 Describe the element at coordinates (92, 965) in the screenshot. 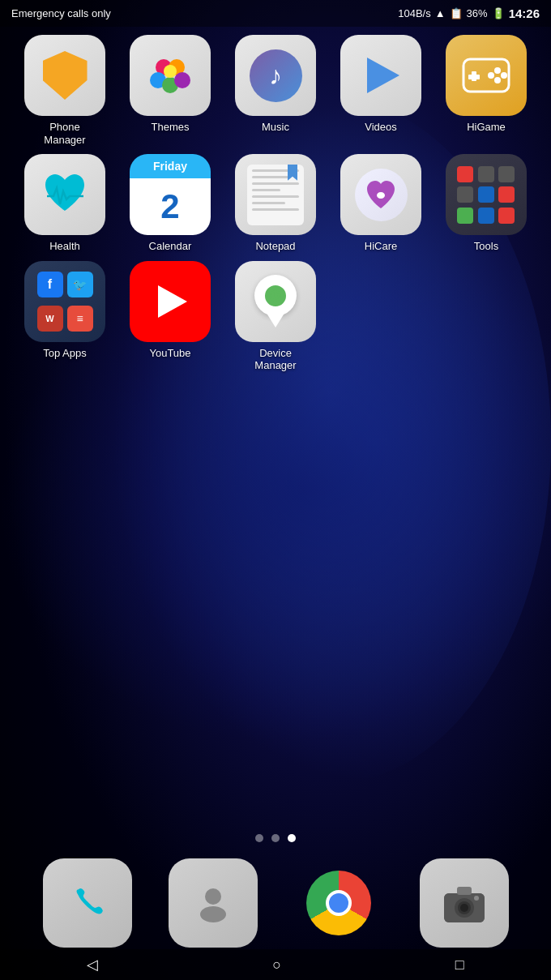

I see `nav-back: ◁` at that location.